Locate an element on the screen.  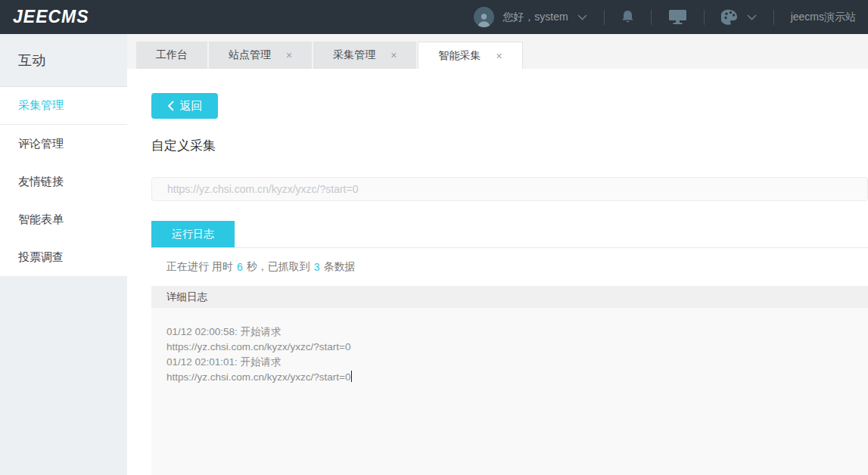
back-button: 返回 is located at coordinates (185, 106).